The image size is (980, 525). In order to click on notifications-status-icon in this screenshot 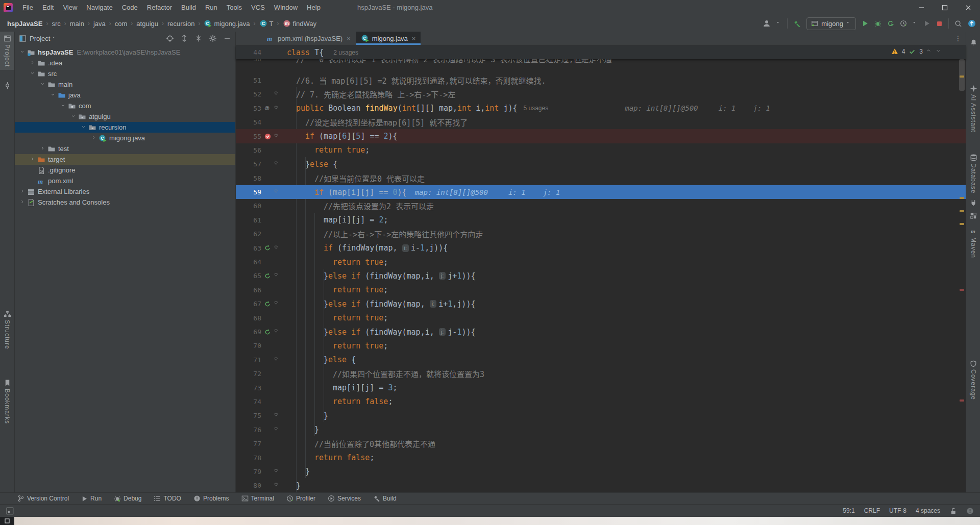, I will do `click(970, 511)`.